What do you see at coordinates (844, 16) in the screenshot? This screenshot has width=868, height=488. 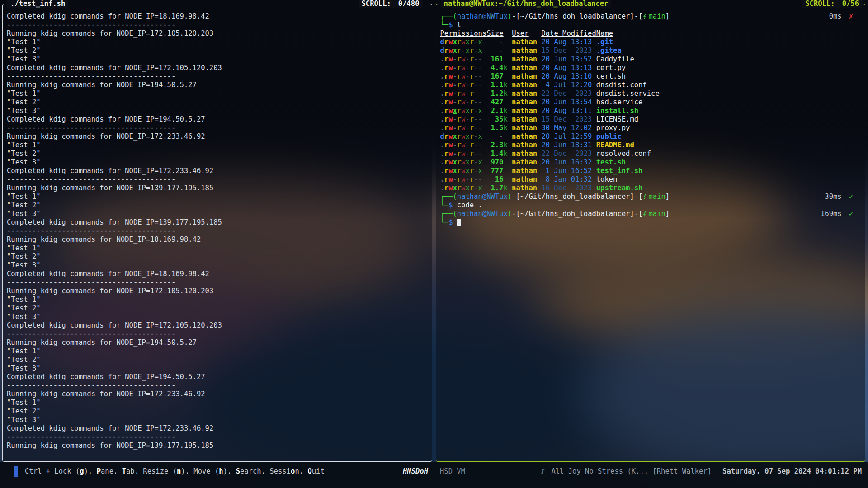 I see `command-duration: 0ms✗` at bounding box center [844, 16].